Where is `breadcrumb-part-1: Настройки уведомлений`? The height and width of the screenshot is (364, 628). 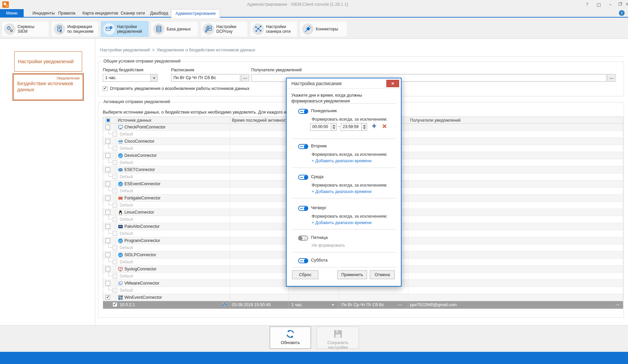
breadcrumb-part-1: Настройки уведомлений is located at coordinates (125, 50).